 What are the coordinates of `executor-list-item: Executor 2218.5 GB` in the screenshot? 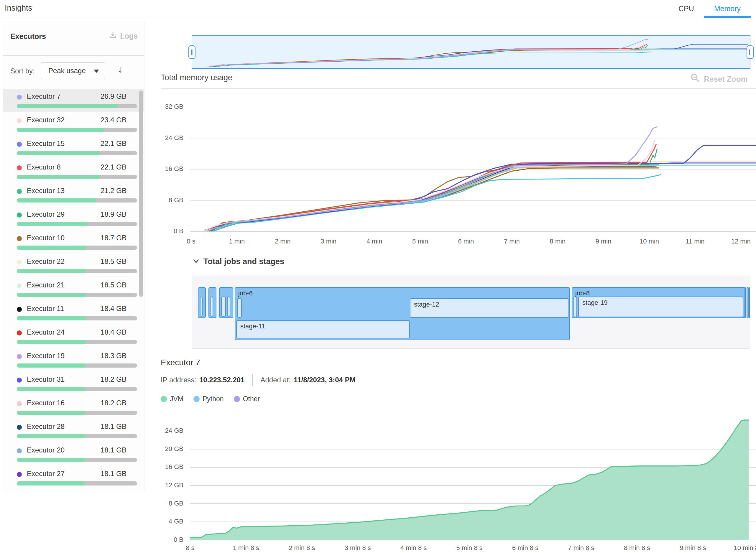 It's located at (74, 266).